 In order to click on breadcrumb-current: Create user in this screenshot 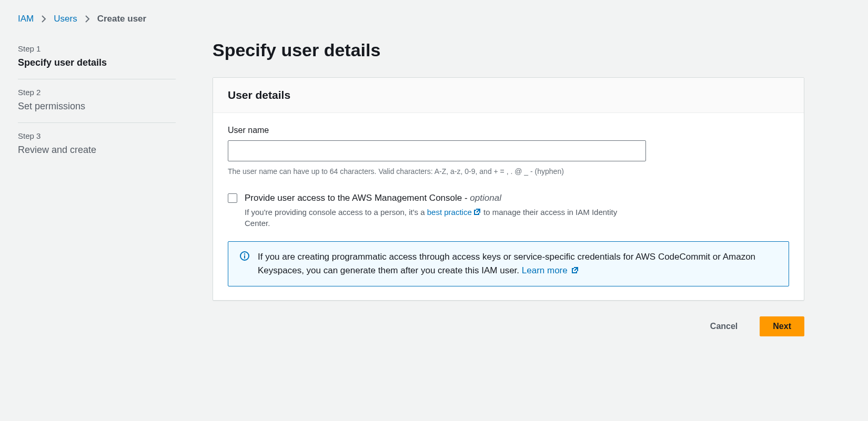, I will do `click(122, 19)`.